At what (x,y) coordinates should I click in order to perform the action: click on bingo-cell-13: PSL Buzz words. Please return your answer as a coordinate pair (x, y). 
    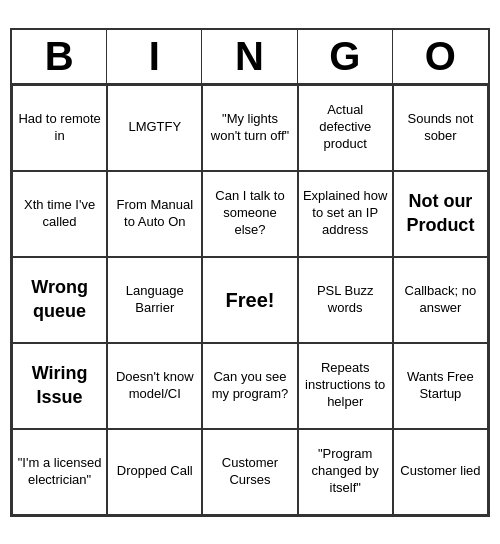
    Looking at the image, I should click on (346, 300).